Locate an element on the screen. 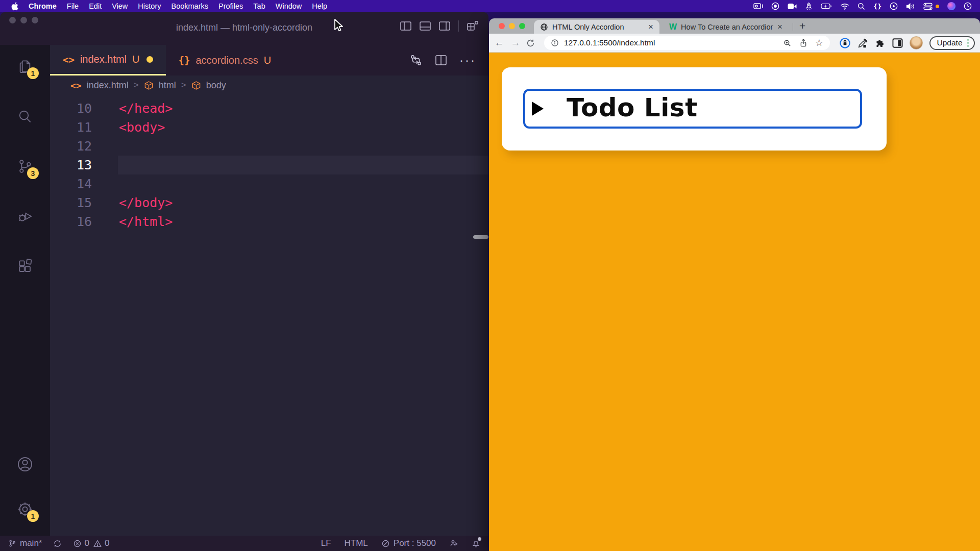  open-changes-icon is located at coordinates (416, 60).